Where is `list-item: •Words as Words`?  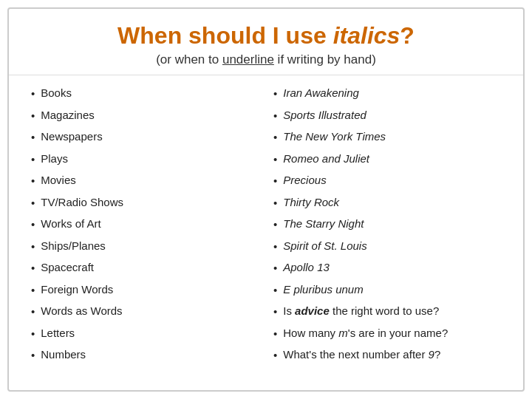 list-item: •Words as Words is located at coordinates (145, 312).